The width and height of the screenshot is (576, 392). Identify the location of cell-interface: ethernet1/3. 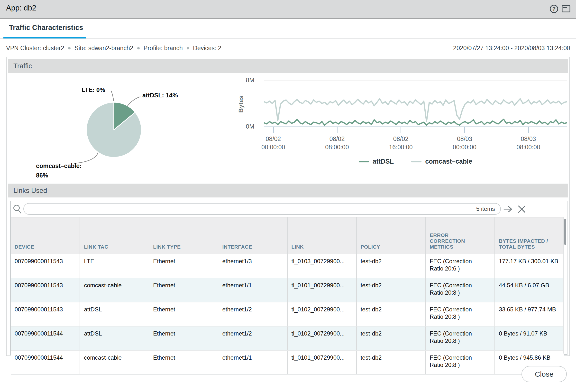
(253, 266).